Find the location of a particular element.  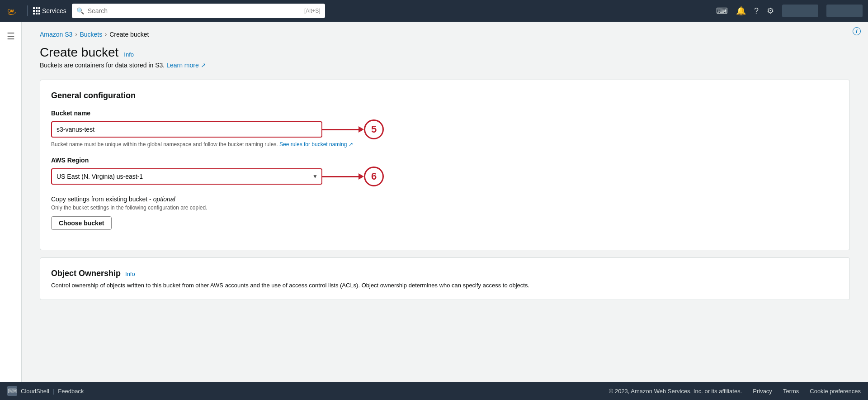

nav-divider is located at coordinates (27, 11).